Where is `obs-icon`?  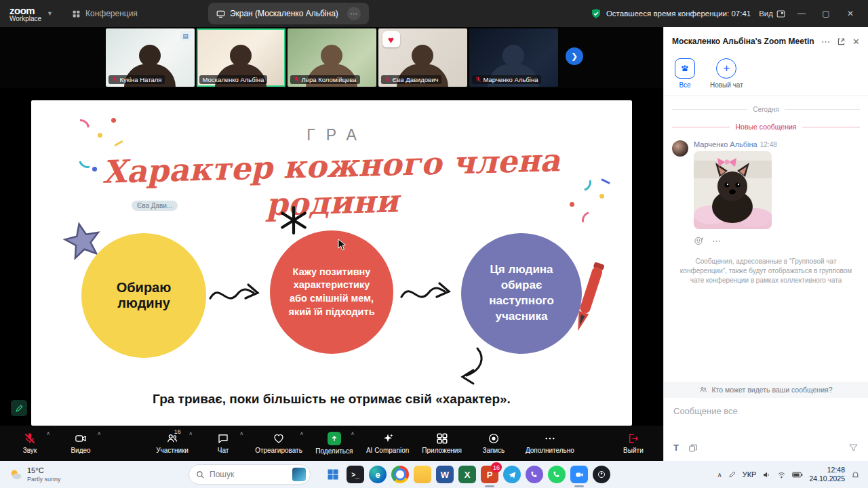
obs-icon is located at coordinates (601, 474).